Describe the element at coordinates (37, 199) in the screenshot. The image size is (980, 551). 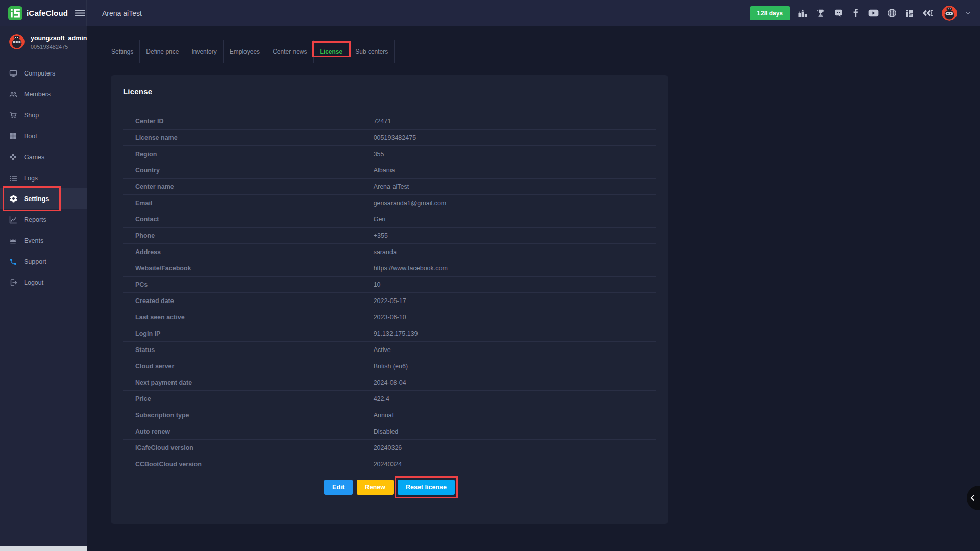
I see `sidebar-item-label: Settings` at that location.